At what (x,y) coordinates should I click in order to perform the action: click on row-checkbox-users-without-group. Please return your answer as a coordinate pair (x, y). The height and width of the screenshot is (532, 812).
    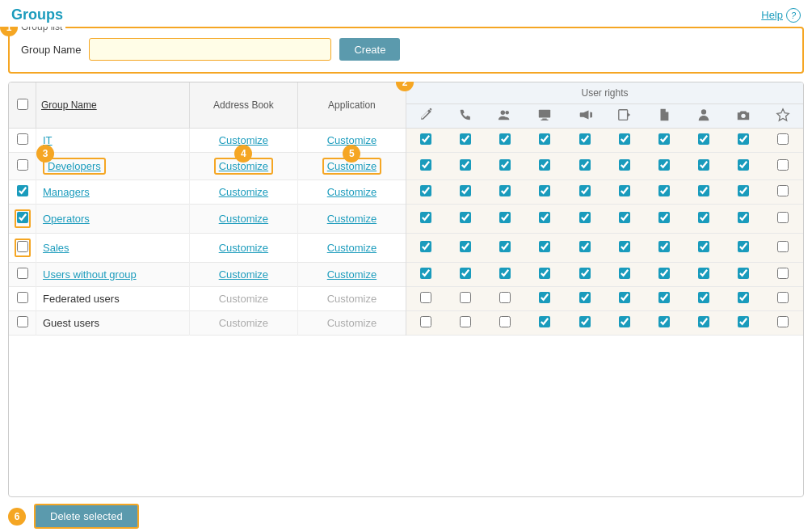
    Looking at the image, I should click on (23, 273).